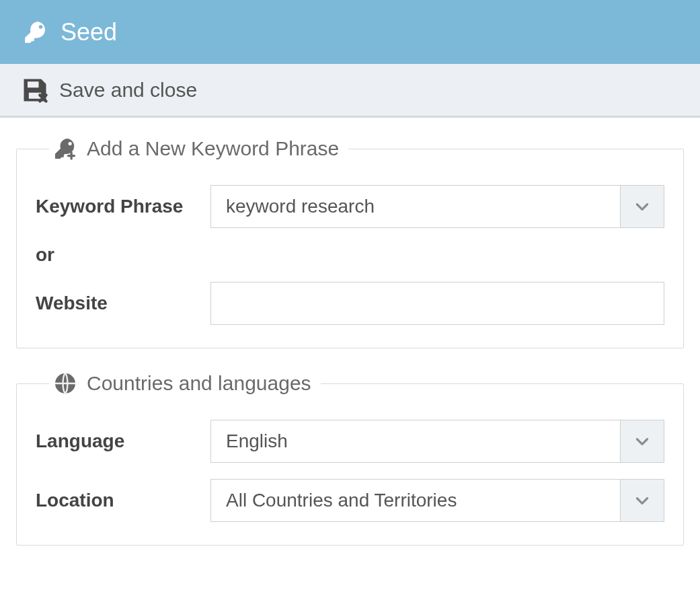 The height and width of the screenshot is (598, 700). I want to click on group-countries-languages-legend: Countries and languages, so click(185, 383).